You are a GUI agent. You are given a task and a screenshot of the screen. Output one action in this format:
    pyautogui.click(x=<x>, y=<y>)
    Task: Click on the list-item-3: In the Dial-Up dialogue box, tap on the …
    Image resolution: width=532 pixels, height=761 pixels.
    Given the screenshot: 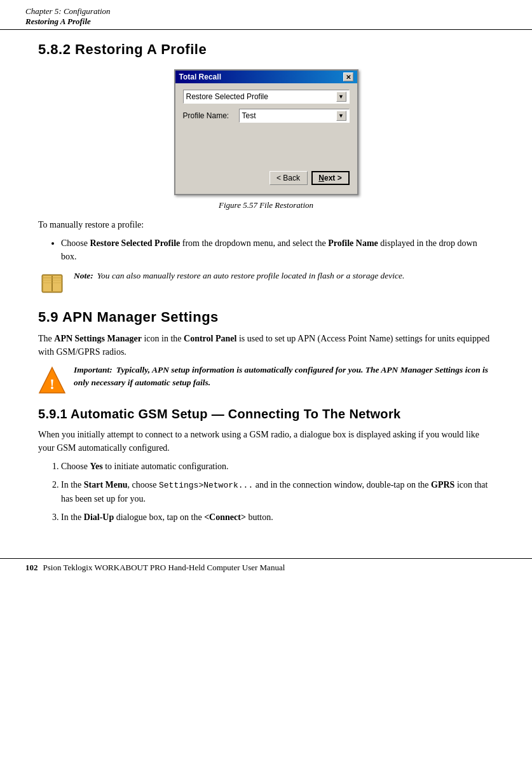 What is the action you would take?
    pyautogui.click(x=277, y=518)
    